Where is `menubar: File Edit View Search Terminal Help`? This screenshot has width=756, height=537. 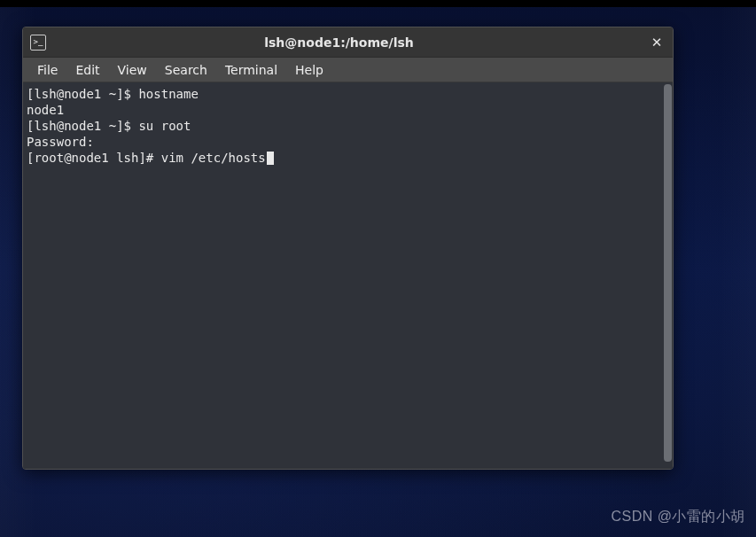
menubar: File Edit View Search Terminal Help is located at coordinates (347, 70).